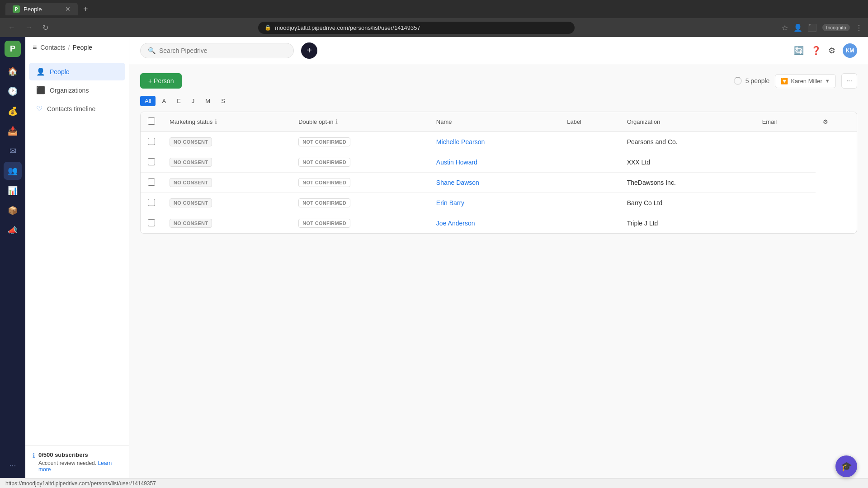 The height and width of the screenshot is (488, 868). What do you see at coordinates (13, 151) in the screenshot?
I see `rail-icon-mail: ✉` at bounding box center [13, 151].